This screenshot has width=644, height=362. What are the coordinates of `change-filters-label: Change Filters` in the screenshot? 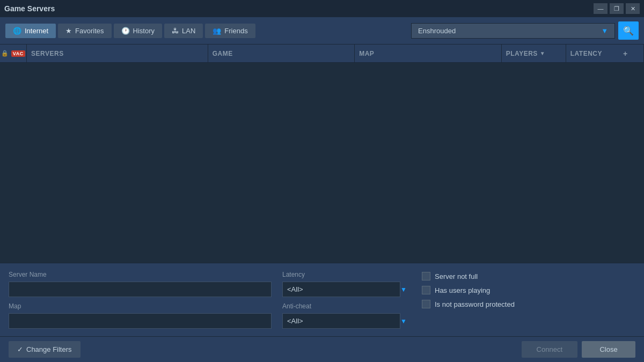 It's located at (49, 350).